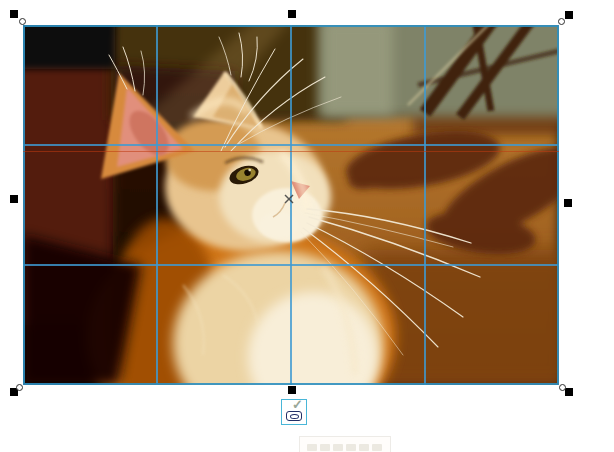  Describe the element at coordinates (291, 152) in the screenshot. I see `red-guideline` at that location.